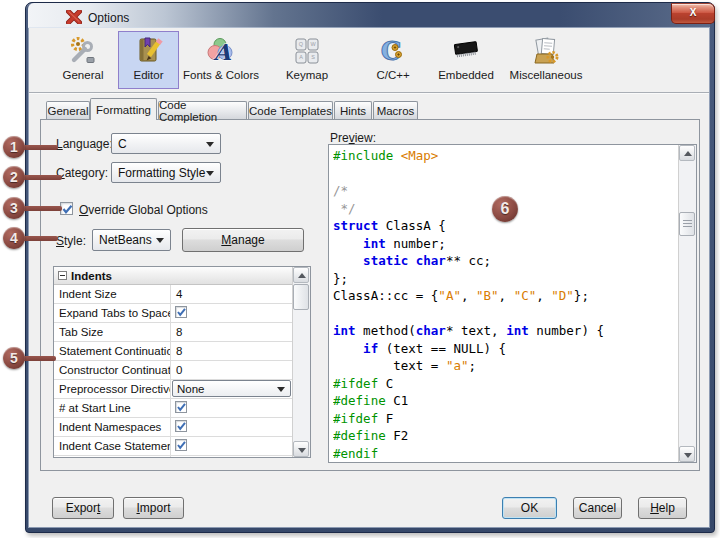  Describe the element at coordinates (505, 209) in the screenshot. I see `callout-badge-6: 6` at that location.